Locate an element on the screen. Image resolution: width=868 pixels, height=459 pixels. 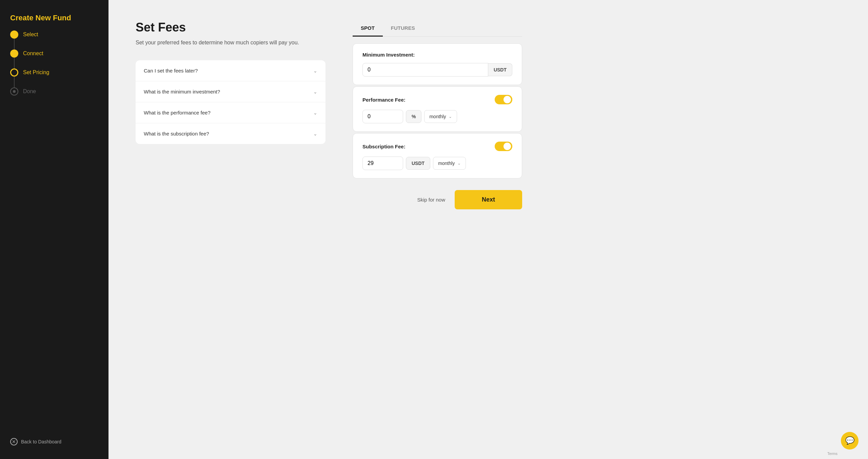
subscription-fee-toggle is located at coordinates (504, 146).